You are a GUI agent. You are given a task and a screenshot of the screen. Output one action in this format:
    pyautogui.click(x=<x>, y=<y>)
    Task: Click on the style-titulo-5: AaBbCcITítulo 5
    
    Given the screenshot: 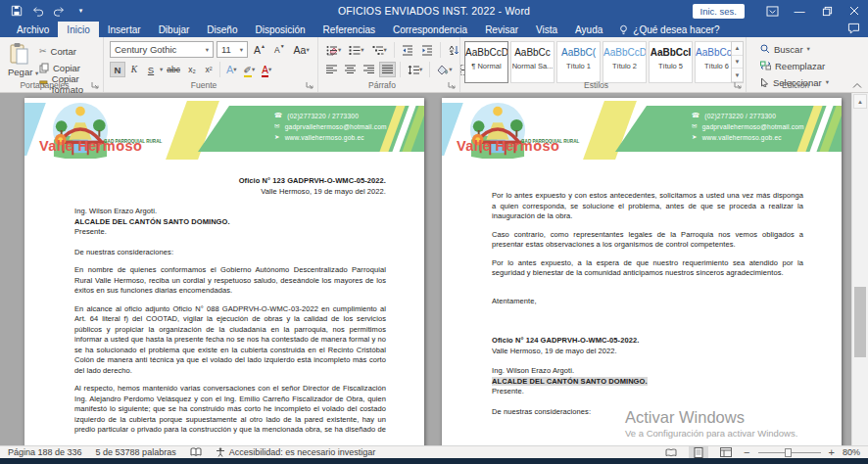 What is the action you would take?
    pyautogui.click(x=670, y=63)
    